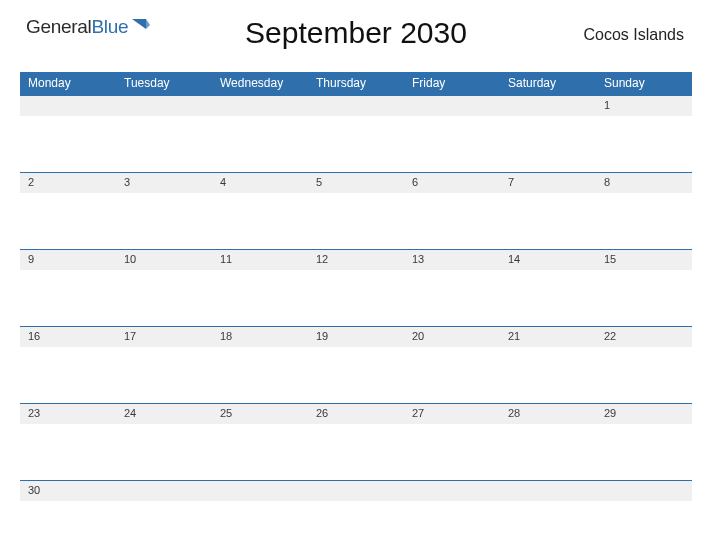 The height and width of the screenshot is (550, 712). Describe the element at coordinates (77, 27) in the screenshot. I see `logo-text: GeneralBlue` at that location.